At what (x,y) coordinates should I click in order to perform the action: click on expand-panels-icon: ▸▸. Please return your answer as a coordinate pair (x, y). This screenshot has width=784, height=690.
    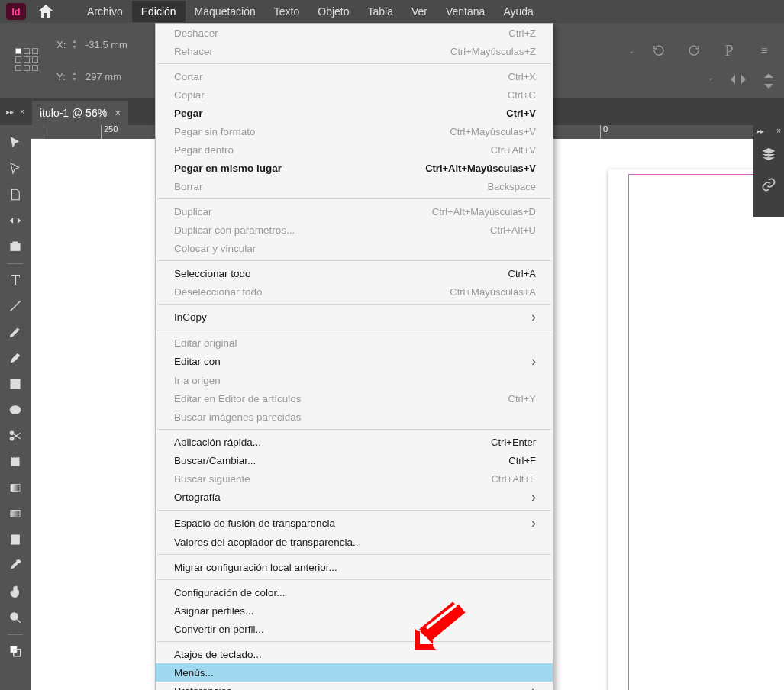
    Looking at the image, I should click on (760, 132).